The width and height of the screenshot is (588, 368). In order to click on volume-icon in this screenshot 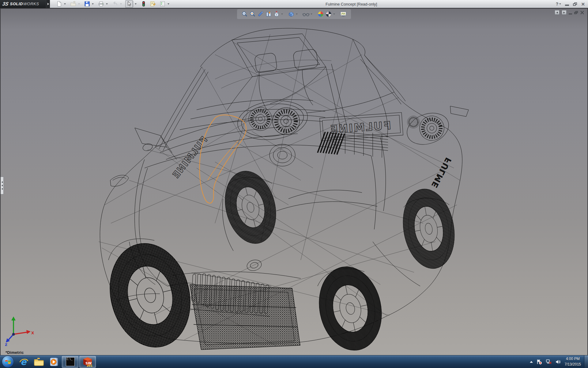, I will do `click(558, 362)`.